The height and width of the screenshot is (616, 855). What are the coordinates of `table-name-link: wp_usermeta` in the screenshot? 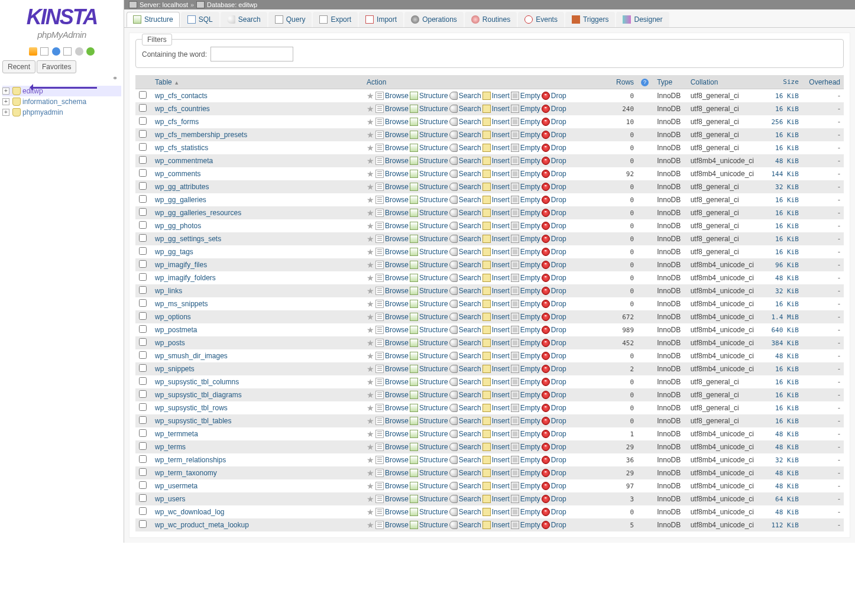 It's located at (176, 486).